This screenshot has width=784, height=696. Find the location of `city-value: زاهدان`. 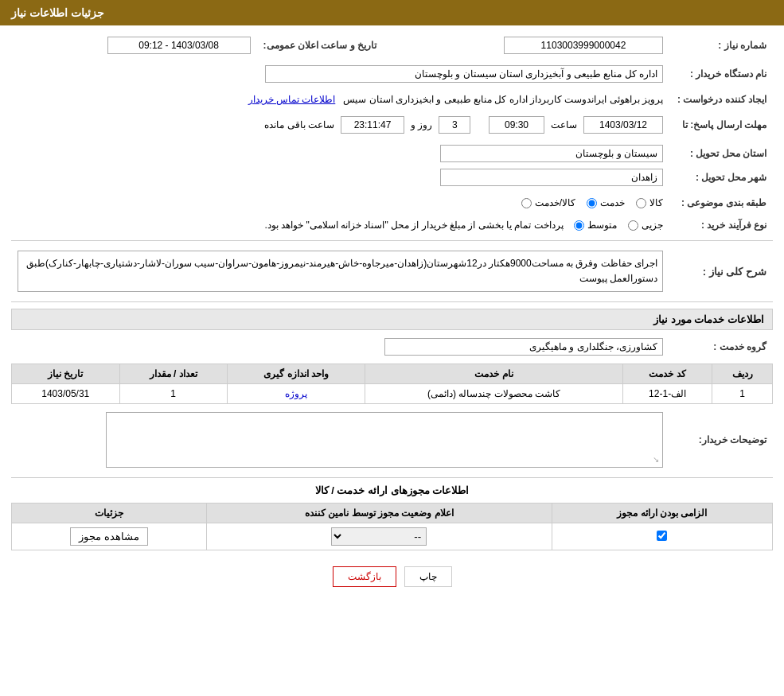

city-value: زاهدان is located at coordinates (341, 177).